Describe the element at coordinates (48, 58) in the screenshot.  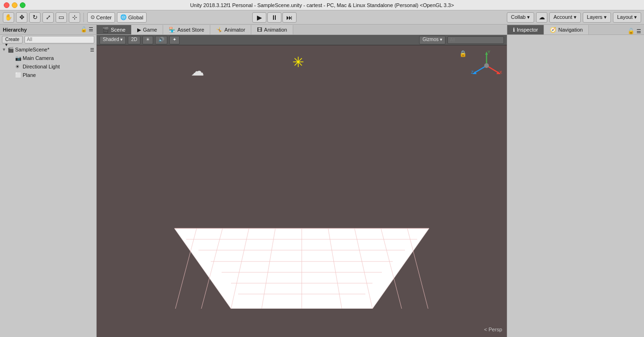
I see `hierarchy-main-camera: 📷 Main Camera` at that location.